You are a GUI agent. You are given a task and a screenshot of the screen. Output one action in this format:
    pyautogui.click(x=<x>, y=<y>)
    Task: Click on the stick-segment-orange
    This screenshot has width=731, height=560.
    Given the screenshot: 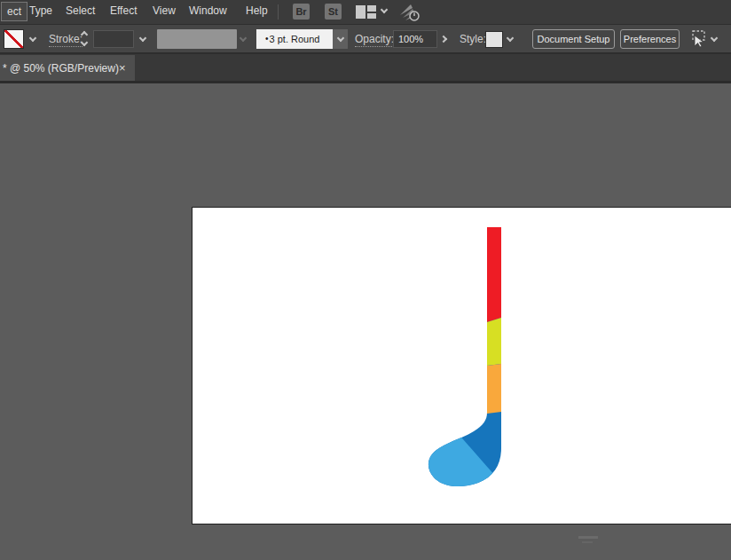 What is the action you would take?
    pyautogui.click(x=494, y=389)
    